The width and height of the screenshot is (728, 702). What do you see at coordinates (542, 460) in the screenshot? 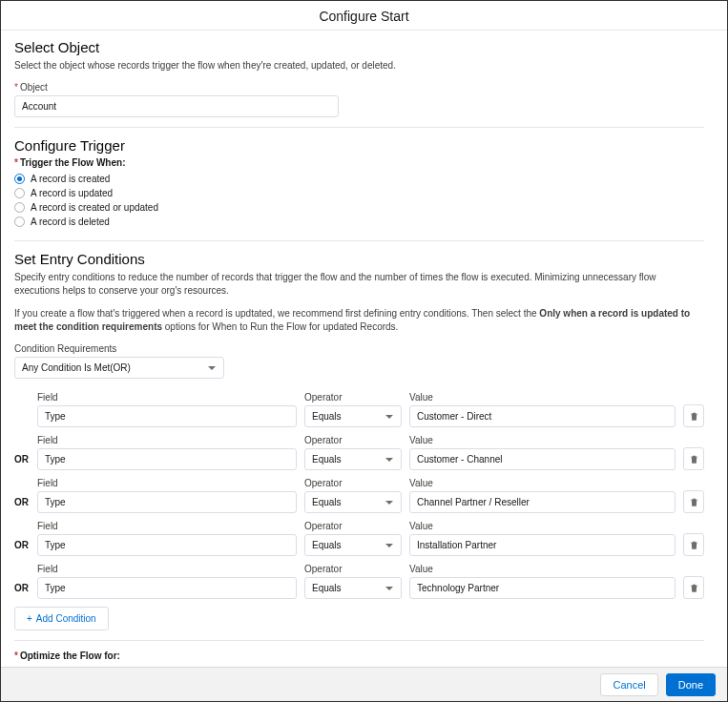
I see `condition-value-input: Customer - Channel` at bounding box center [542, 460].